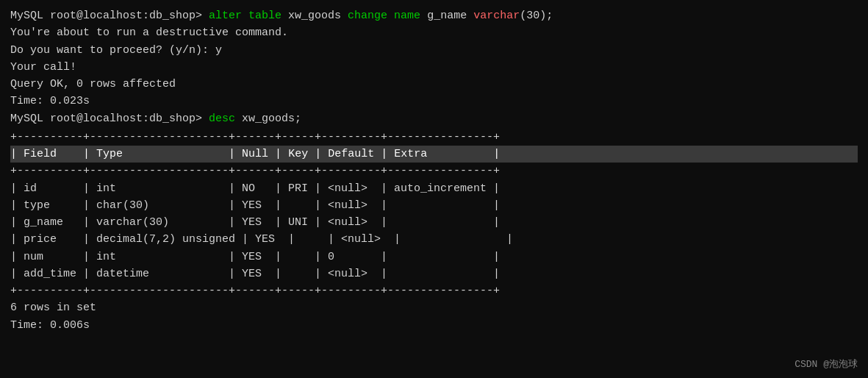  What do you see at coordinates (434, 325) in the screenshot?
I see `time-line-2: Time: 0.006s` at bounding box center [434, 325].